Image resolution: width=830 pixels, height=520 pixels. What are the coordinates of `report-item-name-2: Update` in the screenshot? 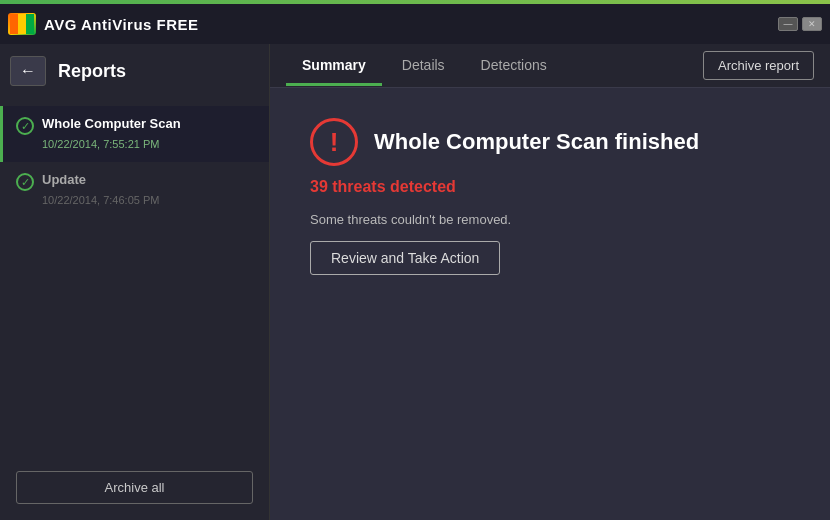 It's located at (64, 180).